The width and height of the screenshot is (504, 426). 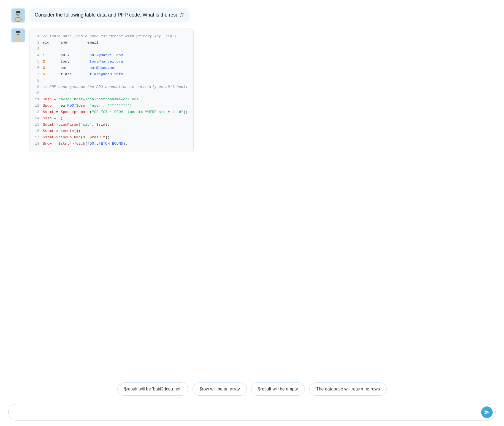 What do you see at coordinates (111, 74) in the screenshot?
I see `code-line-7: 7 5 flash flash@dceu.info` at bounding box center [111, 74].